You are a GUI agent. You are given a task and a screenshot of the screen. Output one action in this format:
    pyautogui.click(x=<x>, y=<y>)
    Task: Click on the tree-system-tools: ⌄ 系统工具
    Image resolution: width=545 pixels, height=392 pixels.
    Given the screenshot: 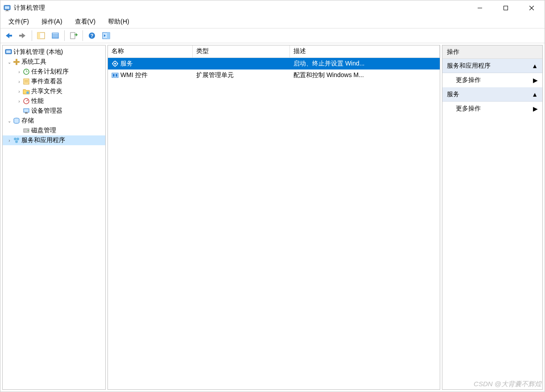 What is the action you would take?
    pyautogui.click(x=54, y=62)
    